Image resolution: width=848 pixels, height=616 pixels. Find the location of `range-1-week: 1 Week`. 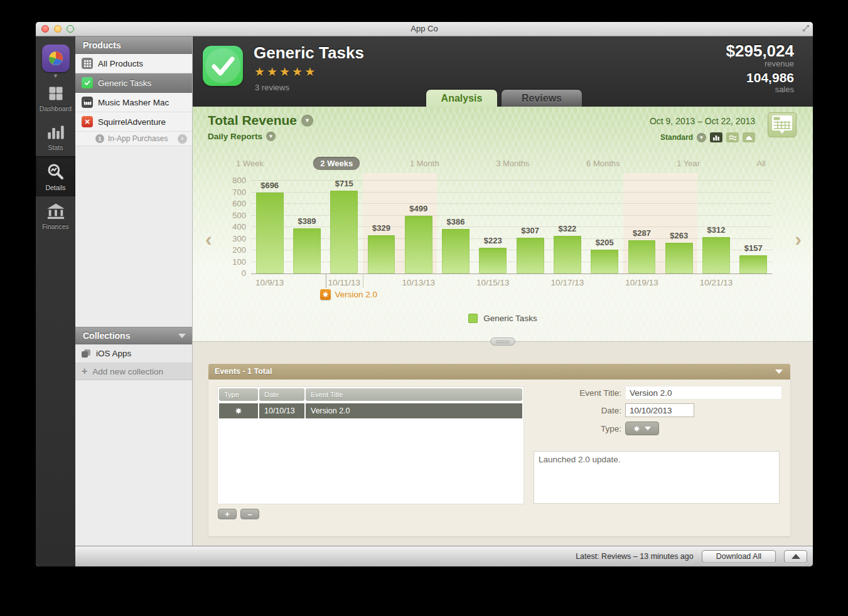

range-1-week: 1 Week is located at coordinates (250, 163).